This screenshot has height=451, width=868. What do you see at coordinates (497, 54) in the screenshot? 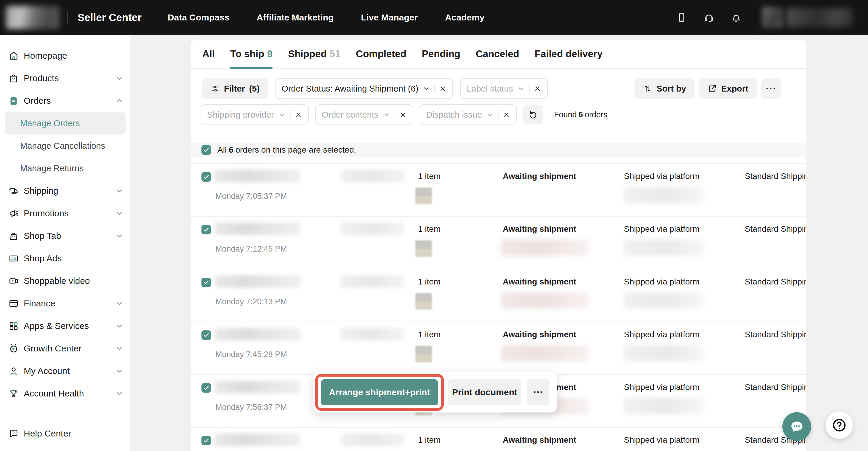
I see `tab-canceled: Canceled` at bounding box center [497, 54].